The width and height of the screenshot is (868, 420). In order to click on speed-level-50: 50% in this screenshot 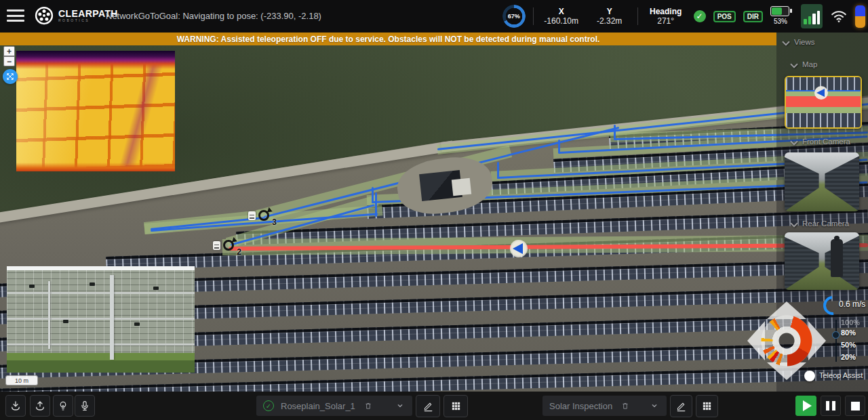, I will do `click(848, 345)`.